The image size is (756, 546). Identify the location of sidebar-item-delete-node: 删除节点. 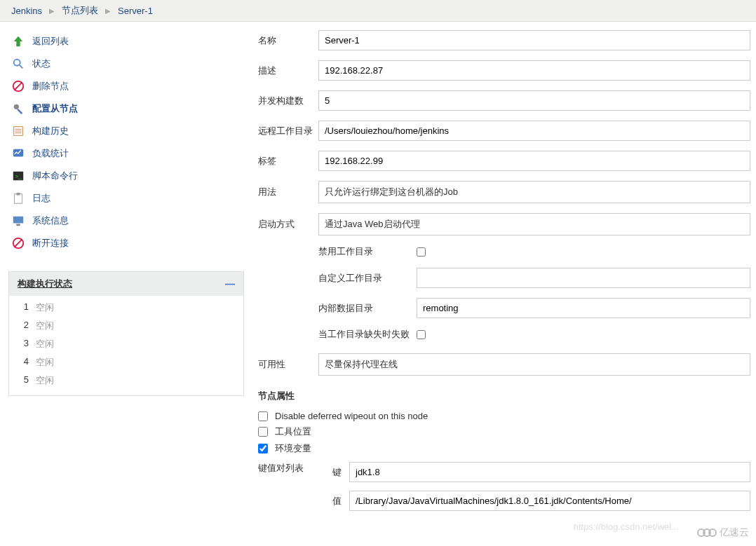
(126, 86).